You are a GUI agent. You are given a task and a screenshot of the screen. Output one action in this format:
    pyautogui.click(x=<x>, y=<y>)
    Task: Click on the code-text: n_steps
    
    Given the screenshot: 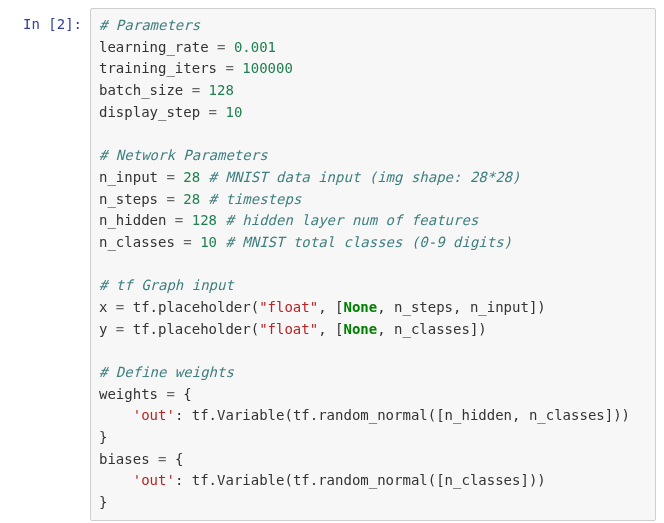 What is the action you would take?
    pyautogui.click(x=132, y=199)
    